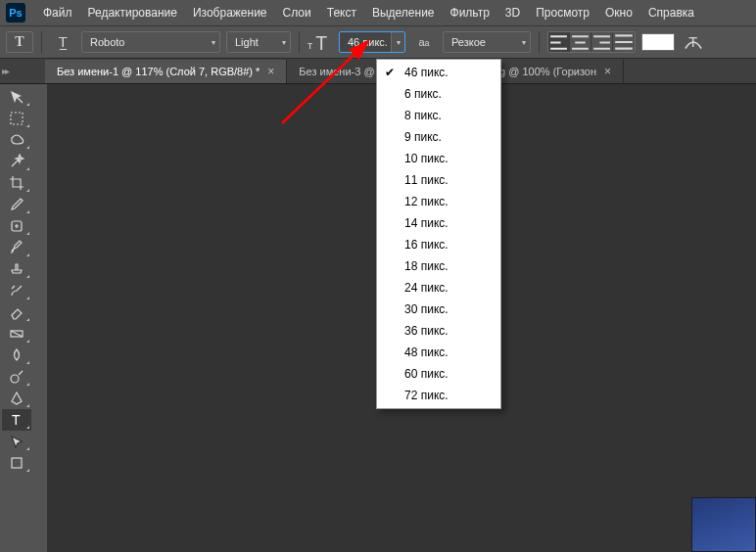 The height and width of the screenshot is (552, 756). What do you see at coordinates (259, 42) in the screenshot?
I see `font-weight-dropdown: Light ▾` at bounding box center [259, 42].